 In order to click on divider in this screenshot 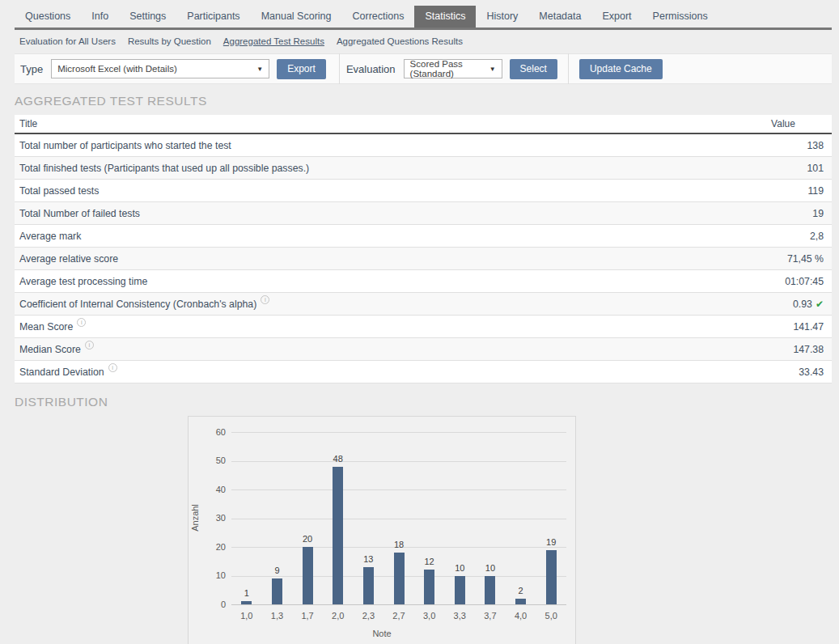, I will do `click(340, 69)`.